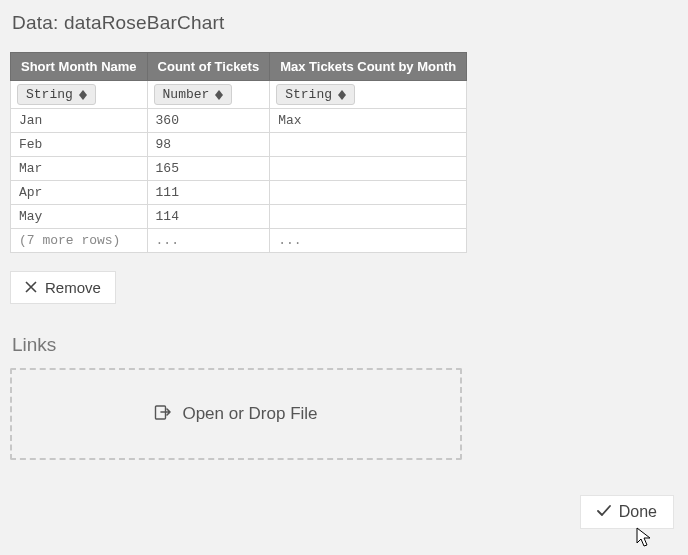 Image resolution: width=688 pixels, height=555 pixels. I want to click on cell: (7 more rows), so click(80, 241).